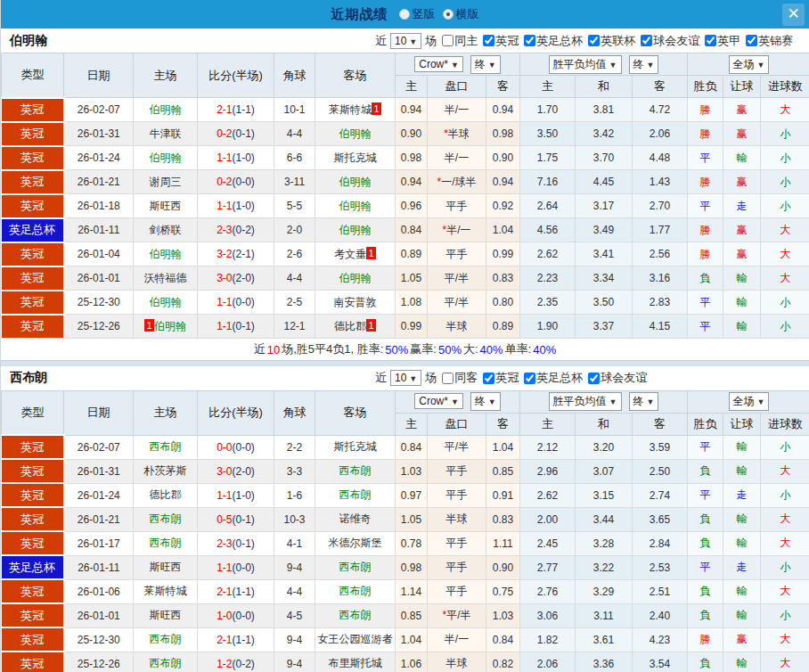  I want to click on match-date: 26-02-07, so click(99, 447).